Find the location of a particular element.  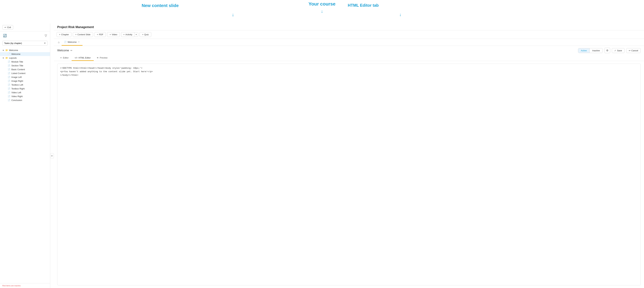

active-button: Active is located at coordinates (584, 50).